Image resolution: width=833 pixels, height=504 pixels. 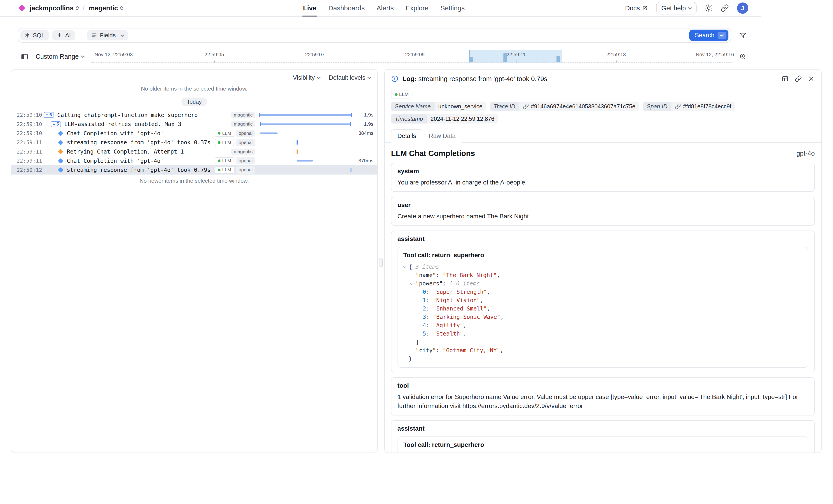 I want to click on search-toolbar: SQL AI Fields Search, so click(x=382, y=35).